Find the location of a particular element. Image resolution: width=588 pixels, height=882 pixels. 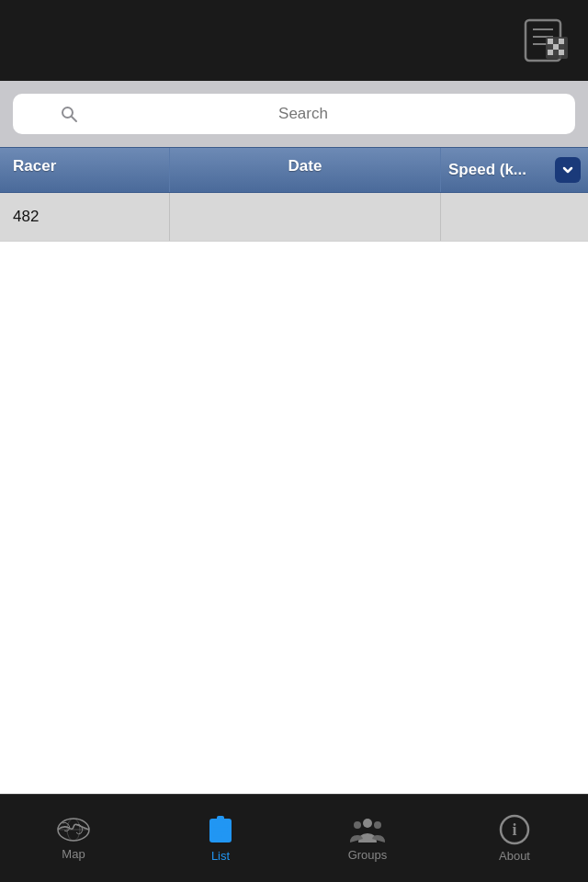

tab-list-label: List is located at coordinates (220, 856).